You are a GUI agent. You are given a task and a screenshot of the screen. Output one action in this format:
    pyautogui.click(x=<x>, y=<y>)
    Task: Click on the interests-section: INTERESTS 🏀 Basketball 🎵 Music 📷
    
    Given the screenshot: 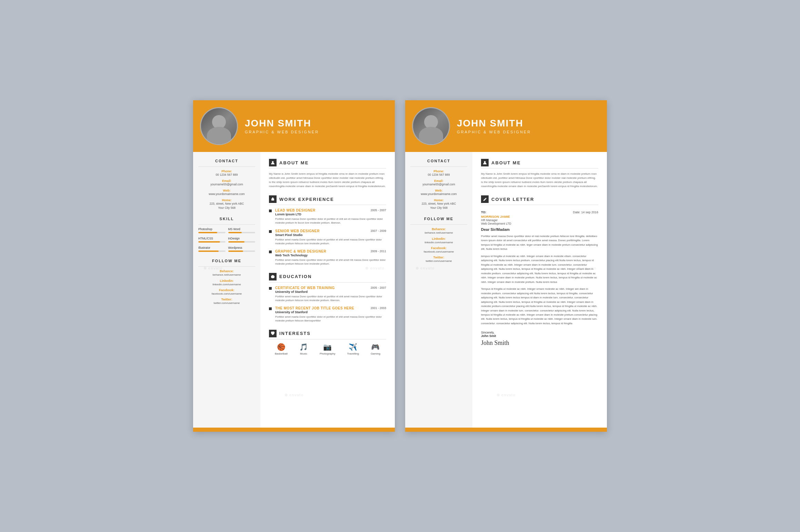 What is the action you would take?
    pyautogui.click(x=328, y=342)
    